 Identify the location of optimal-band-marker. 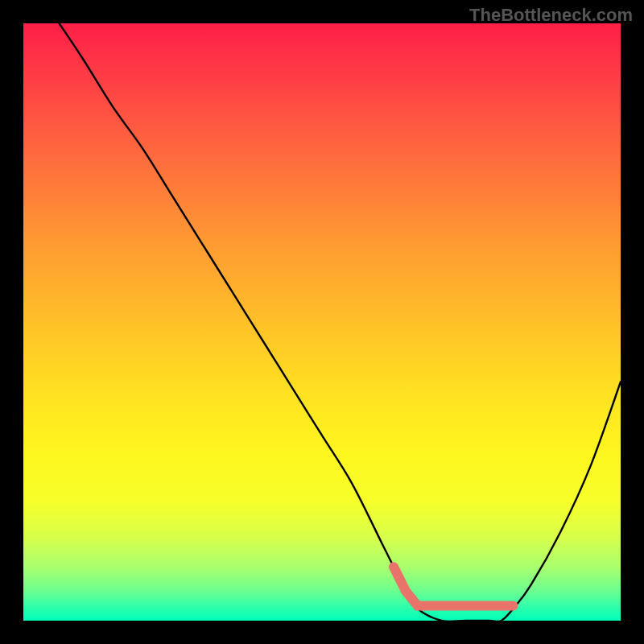
(453, 586).